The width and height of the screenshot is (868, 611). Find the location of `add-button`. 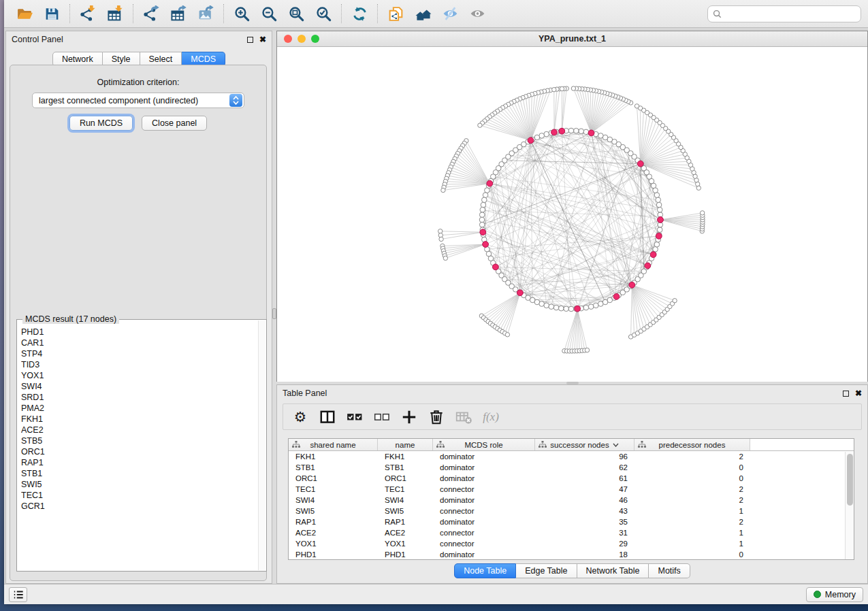

add-button is located at coordinates (409, 417).